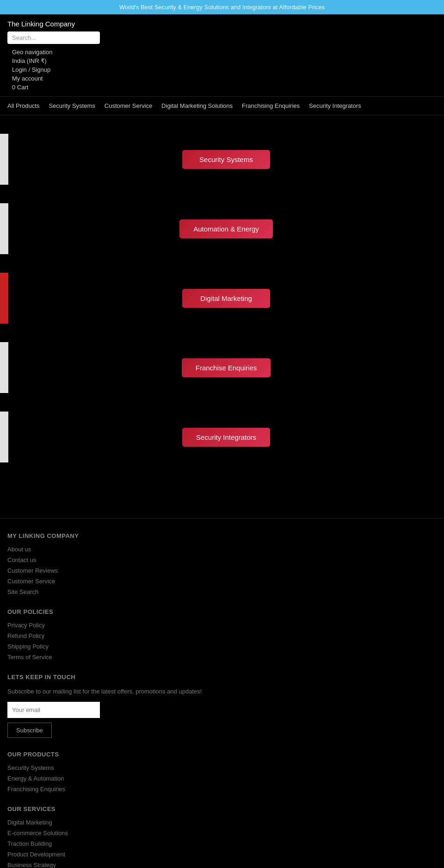  What do you see at coordinates (226, 229) in the screenshot?
I see `automation-energy-center: Automation & Energy` at bounding box center [226, 229].